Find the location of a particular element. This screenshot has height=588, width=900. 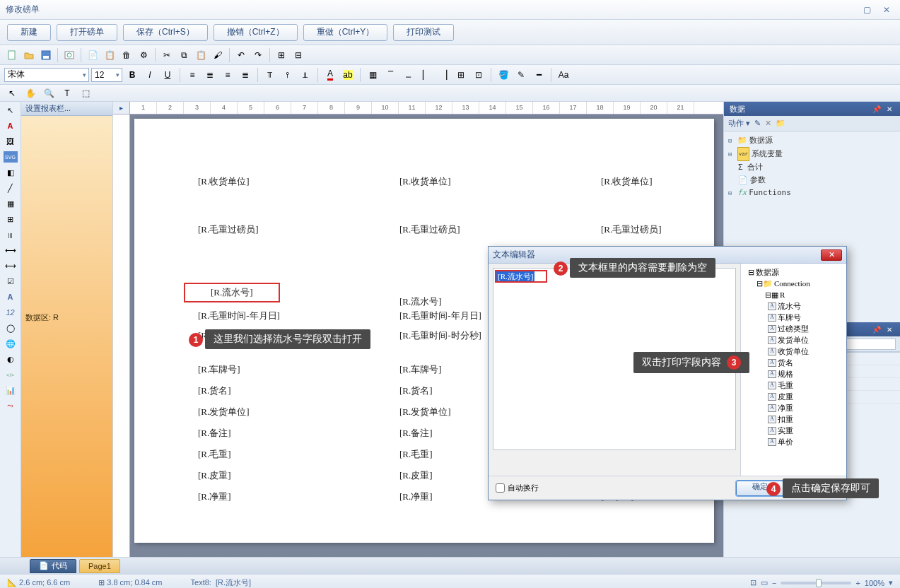

actions-dropdown: 动作 ▾ is located at coordinates (740, 123).